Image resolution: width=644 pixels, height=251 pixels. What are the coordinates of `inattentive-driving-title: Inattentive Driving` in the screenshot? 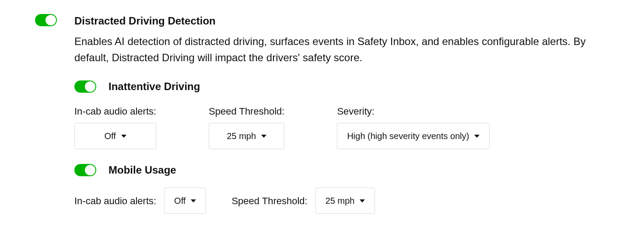 It's located at (154, 87).